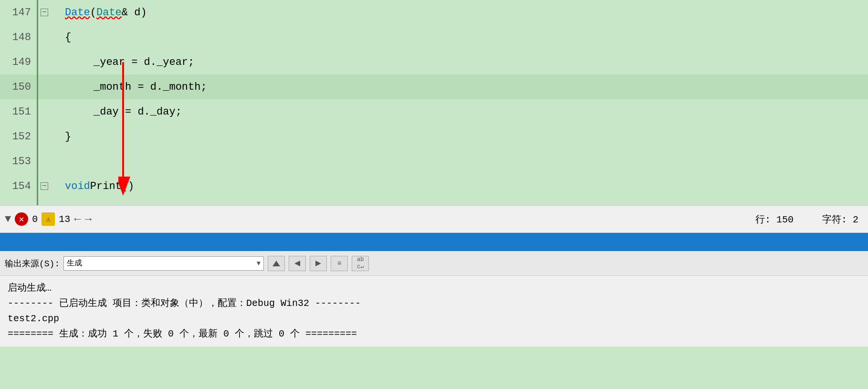 Image resolution: width=868 pixels, height=389 pixels. What do you see at coordinates (44, 186) in the screenshot?
I see `collapse-icon-154: −` at bounding box center [44, 186].